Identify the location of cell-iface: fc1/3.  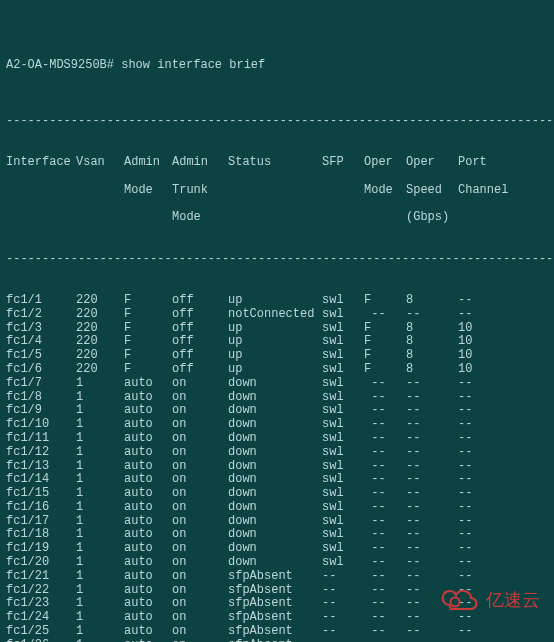
(41, 329).